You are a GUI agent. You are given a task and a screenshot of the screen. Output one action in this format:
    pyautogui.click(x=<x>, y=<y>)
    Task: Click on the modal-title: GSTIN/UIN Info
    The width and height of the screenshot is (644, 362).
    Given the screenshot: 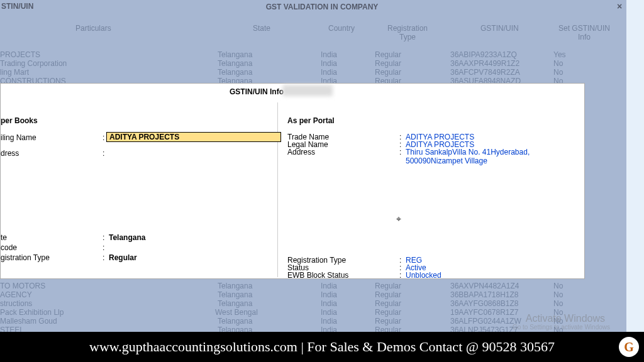 What is the action you would take?
    pyautogui.click(x=257, y=92)
    